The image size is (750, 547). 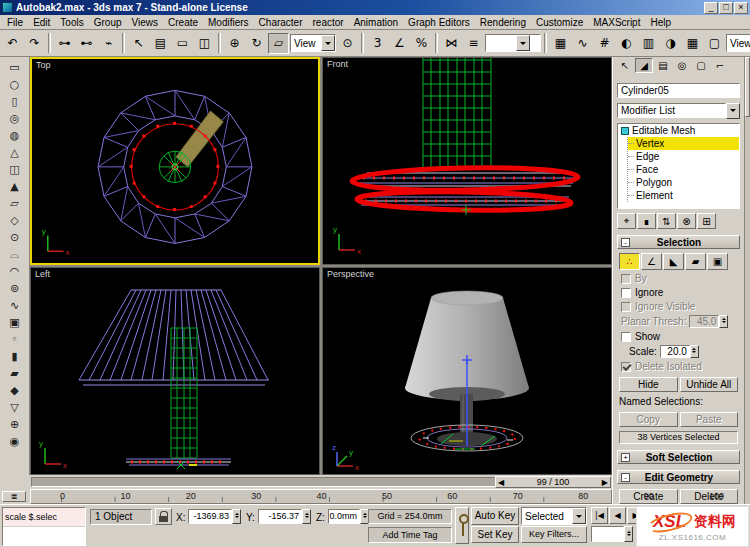 What do you see at coordinates (108, 22) in the screenshot?
I see `menu-group: Group` at bounding box center [108, 22].